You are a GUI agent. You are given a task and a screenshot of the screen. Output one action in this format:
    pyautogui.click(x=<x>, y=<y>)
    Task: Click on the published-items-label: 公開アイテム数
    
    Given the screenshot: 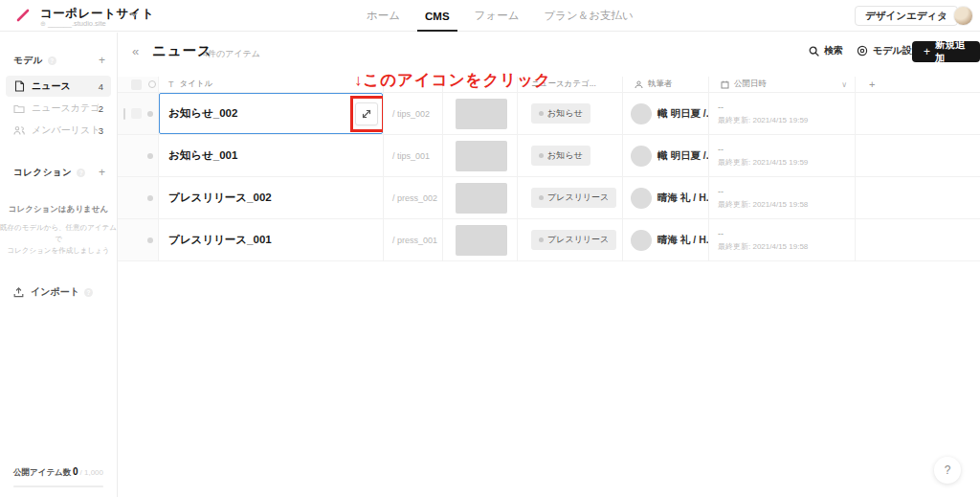 What is the action you would take?
    pyautogui.click(x=42, y=473)
    